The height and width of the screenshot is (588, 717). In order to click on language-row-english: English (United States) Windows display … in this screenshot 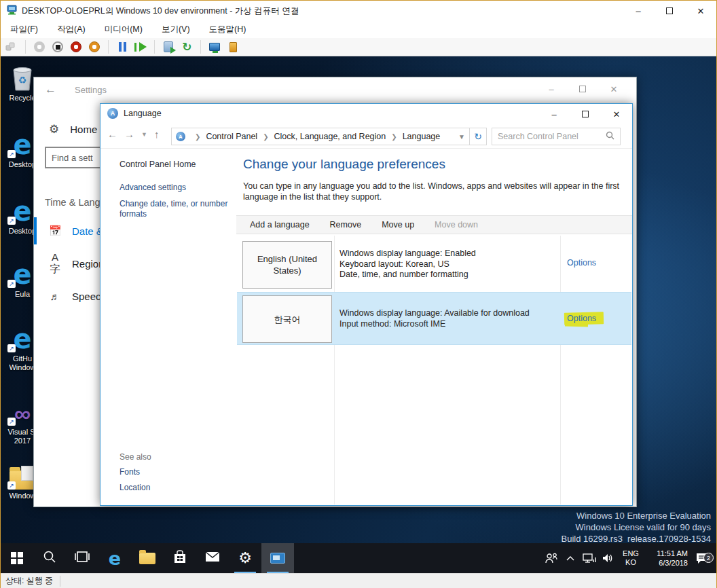, I will do `click(435, 265)`.